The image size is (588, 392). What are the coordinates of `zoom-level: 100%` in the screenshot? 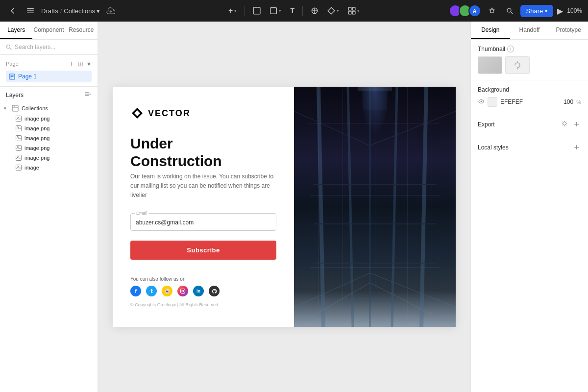 It's located at (574, 11).